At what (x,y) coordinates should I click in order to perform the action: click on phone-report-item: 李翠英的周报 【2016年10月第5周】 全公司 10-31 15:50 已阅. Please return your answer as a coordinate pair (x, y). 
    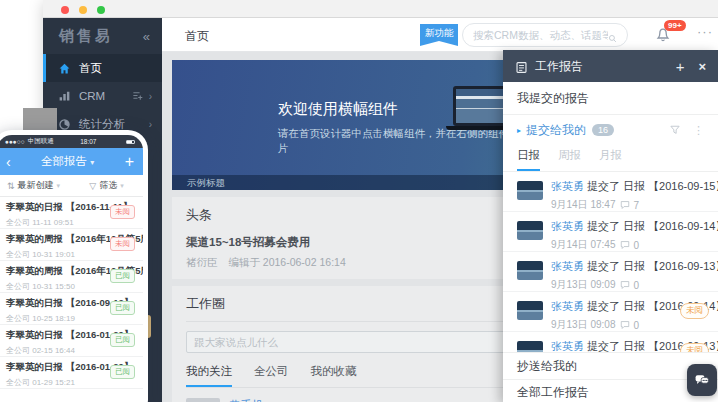
    Looking at the image, I should click on (72, 277).